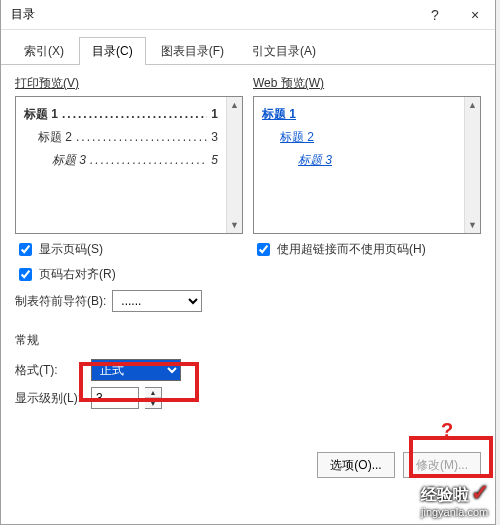  Describe the element at coordinates (136, 370) in the screenshot. I see `format-select: 正式` at that location.